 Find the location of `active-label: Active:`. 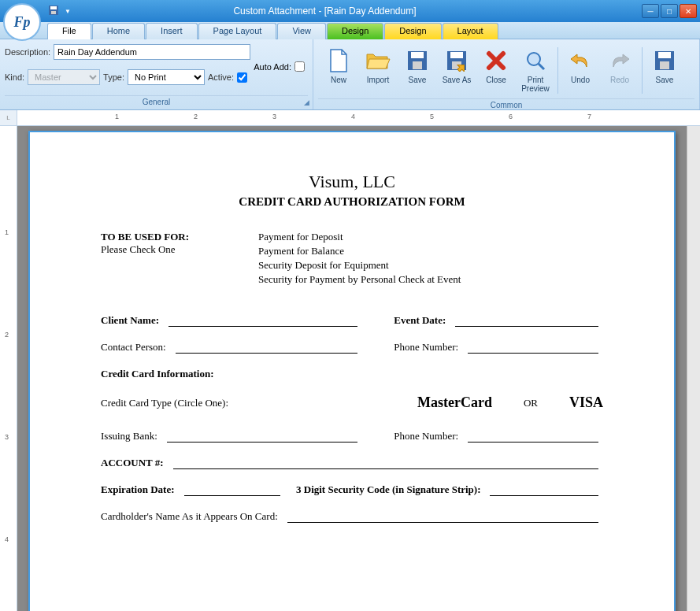

active-label: Active: is located at coordinates (220, 77).